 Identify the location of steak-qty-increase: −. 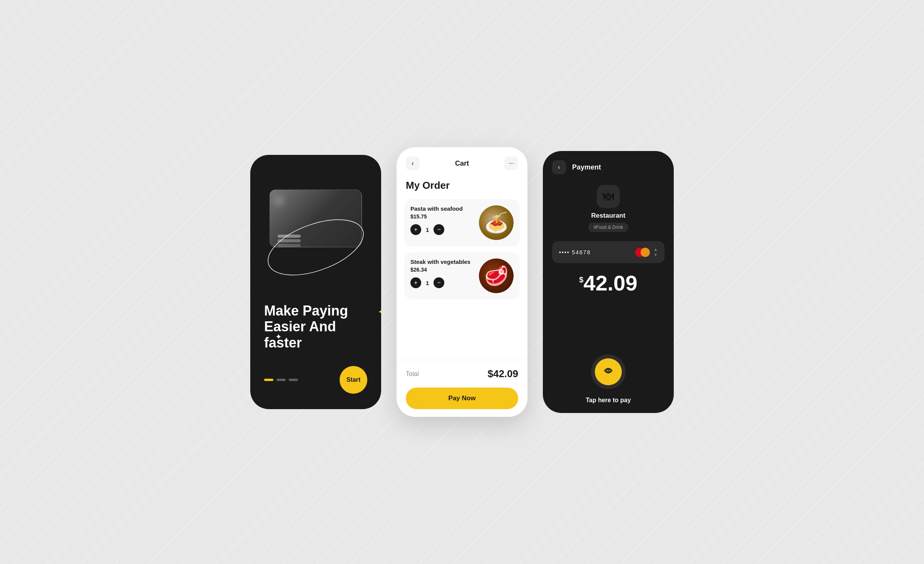
(439, 283).